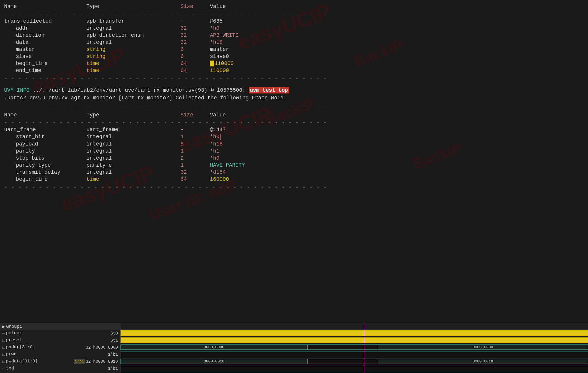  I want to click on signal-group-header: ▶ Group1, so click(60, 327).